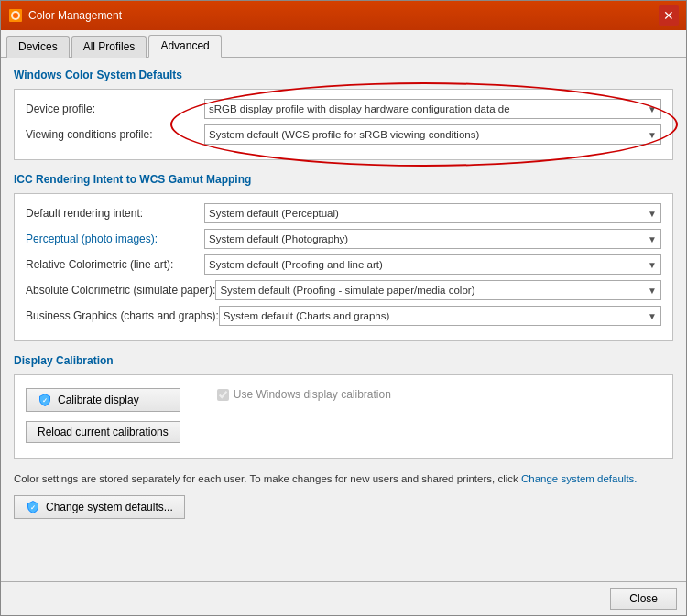  I want to click on change-defaults-shield-icon: ✓, so click(33, 507).